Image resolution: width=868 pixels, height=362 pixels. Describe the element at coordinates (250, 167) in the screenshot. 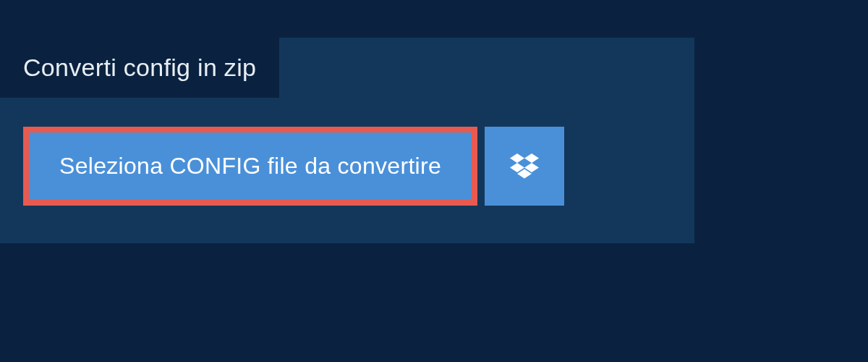

I see `select-file-button: Seleziona CONFIG file da convertire` at that location.